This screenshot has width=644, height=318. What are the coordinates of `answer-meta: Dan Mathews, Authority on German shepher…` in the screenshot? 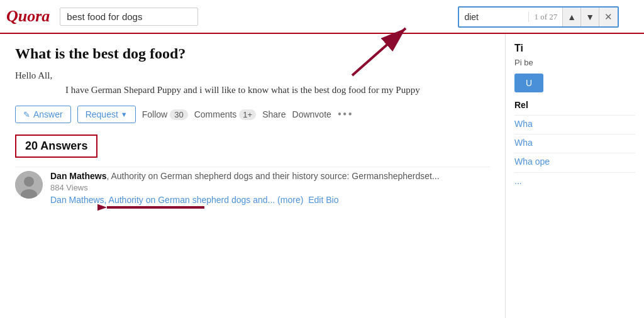 It's located at (270, 188).